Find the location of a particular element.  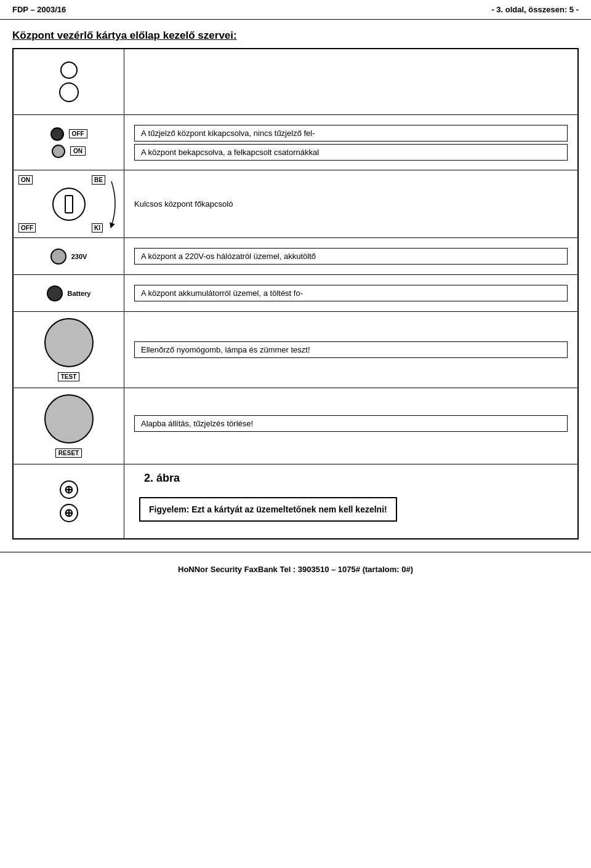

key-on-label: ON is located at coordinates (26, 180).